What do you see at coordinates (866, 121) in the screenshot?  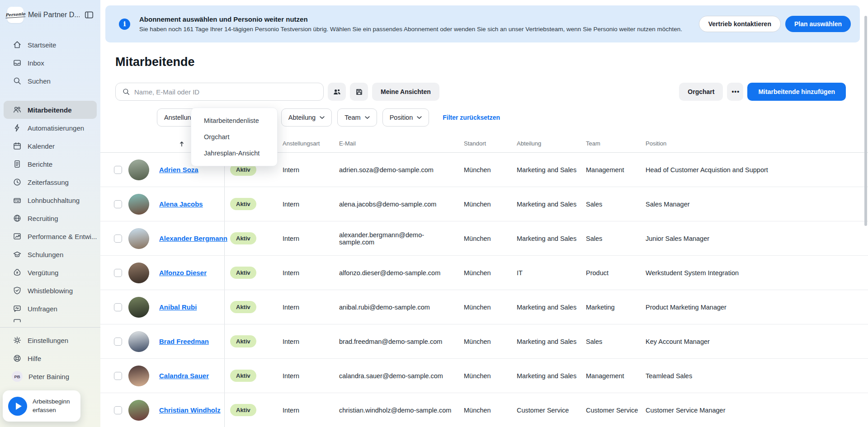 I see `vertical-scrollbar` at bounding box center [866, 121].